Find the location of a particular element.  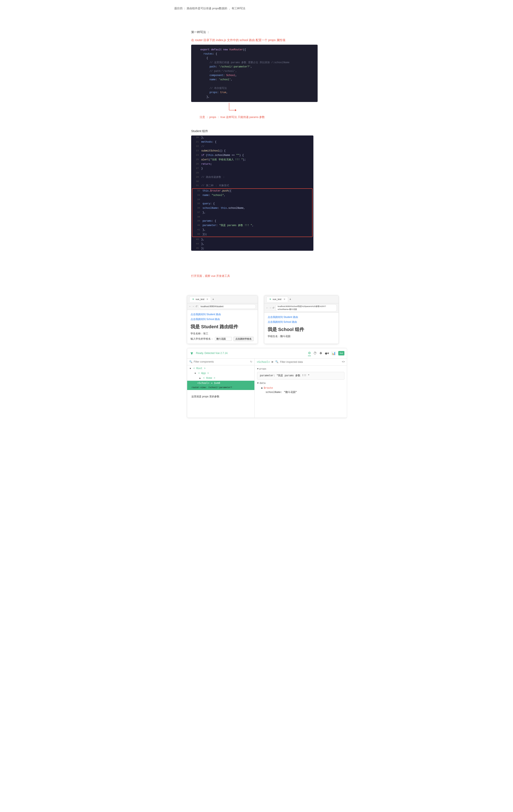

note-text: 注意 ： props ： true 这种写法 只能传递 params 参数 is located at coordinates (269, 117).